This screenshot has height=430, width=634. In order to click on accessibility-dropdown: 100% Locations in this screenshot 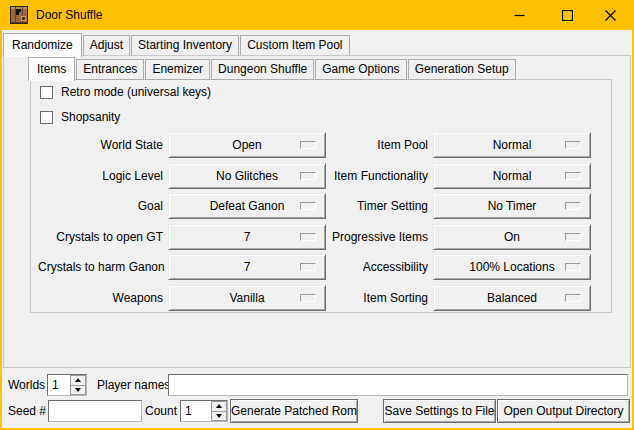, I will do `click(512, 267)`.